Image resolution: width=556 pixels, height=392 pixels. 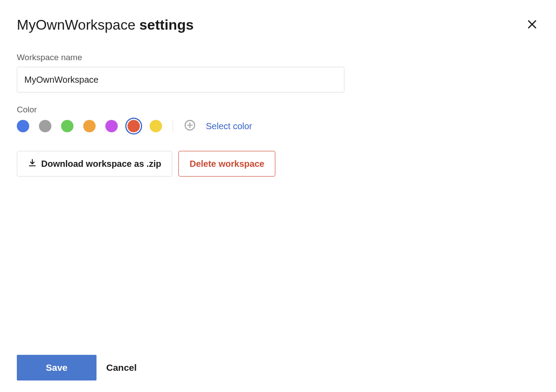 I want to click on delete-button-label: Delete workspace, so click(x=227, y=164).